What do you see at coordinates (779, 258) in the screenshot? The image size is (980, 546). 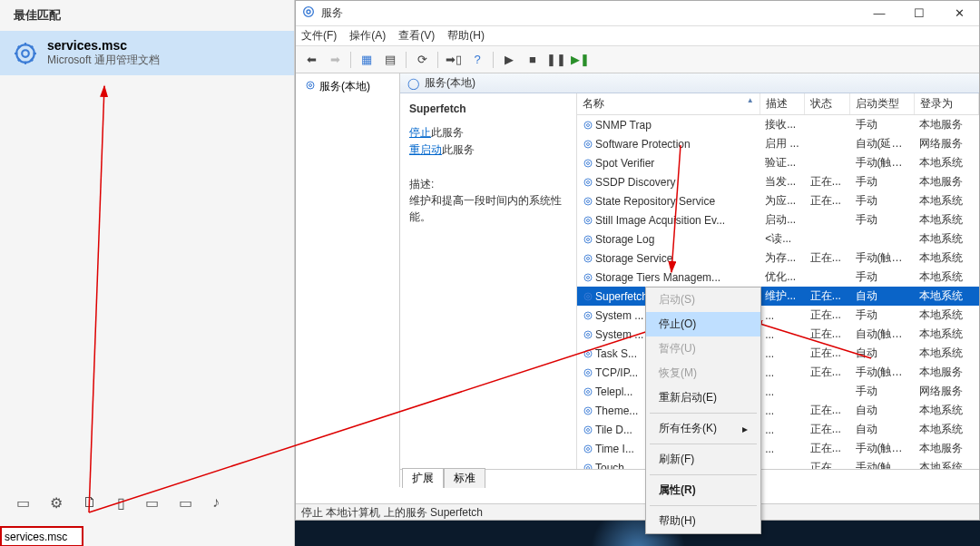 I see `table-row: Storage Service为存...正在...手动(触发...本地系统` at bounding box center [779, 258].